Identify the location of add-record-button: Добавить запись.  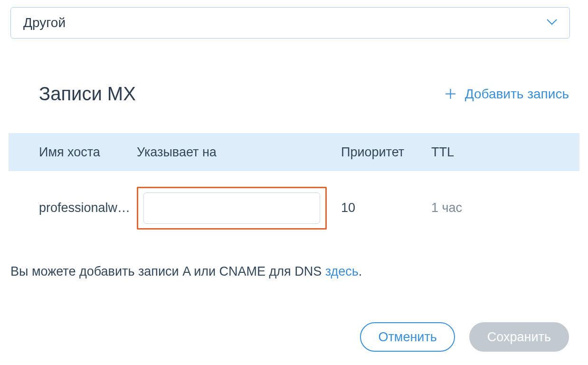
(507, 94).